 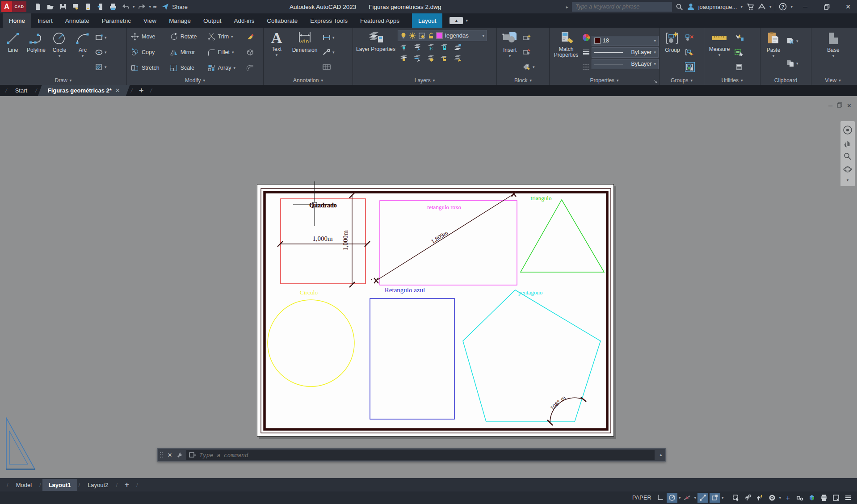 I want to click on ellipse-dropdown: ▾, so click(x=105, y=52).